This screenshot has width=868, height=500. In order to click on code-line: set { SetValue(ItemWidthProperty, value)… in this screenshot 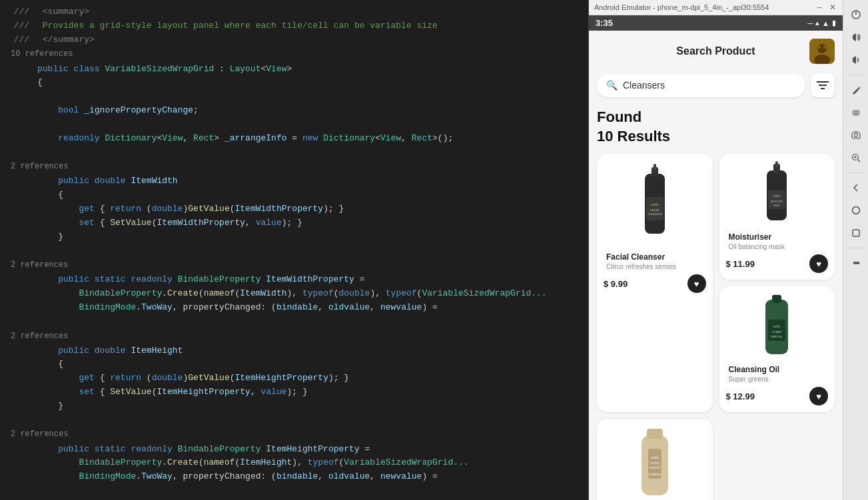, I will do `click(294, 224)`.